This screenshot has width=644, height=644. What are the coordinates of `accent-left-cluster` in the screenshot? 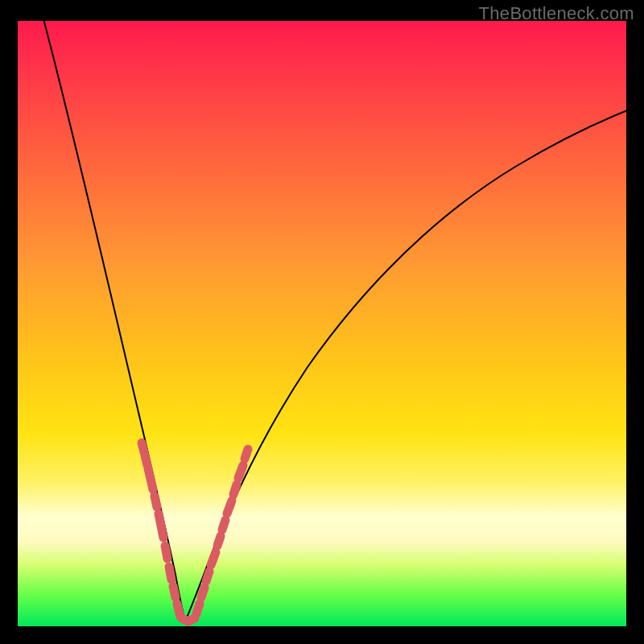 It's located at (161, 530).